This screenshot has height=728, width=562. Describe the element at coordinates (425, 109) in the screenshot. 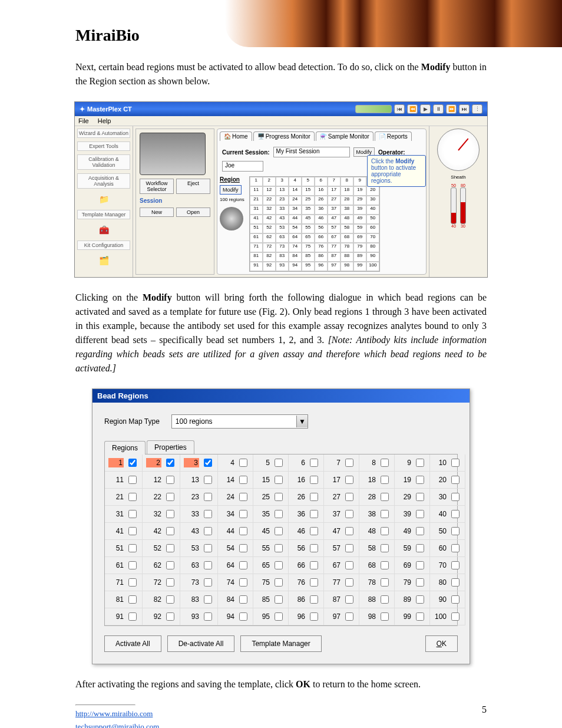

I see `play-button: ▶` at that location.